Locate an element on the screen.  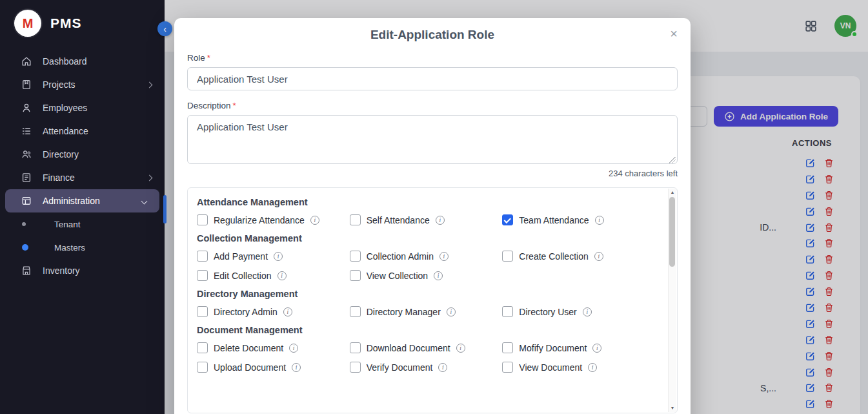
scrollbar-thumb is located at coordinates (672, 232).